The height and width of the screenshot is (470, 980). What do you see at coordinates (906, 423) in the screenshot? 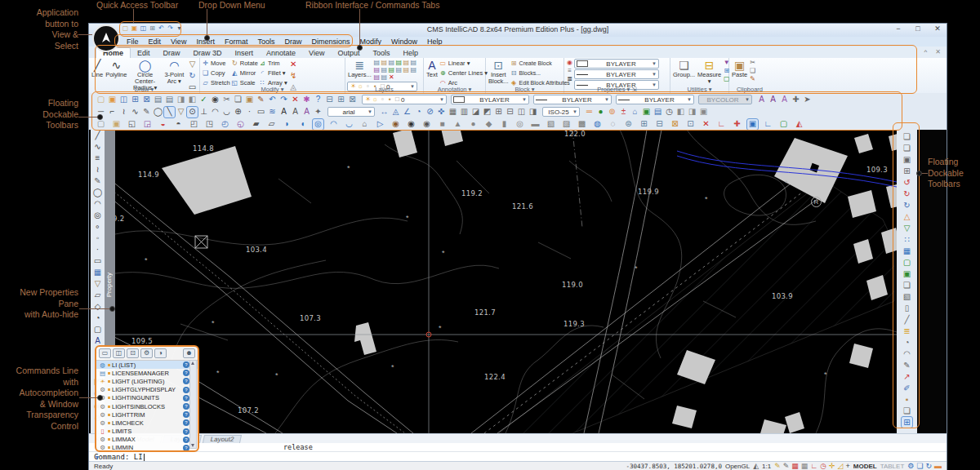
I see `grid-tool-icon: ⊞` at bounding box center [906, 423].